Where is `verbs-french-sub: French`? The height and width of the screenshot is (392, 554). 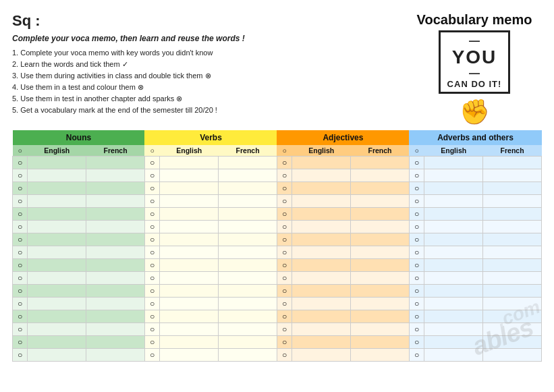
verbs-french-sub: French is located at coordinates (248, 151).